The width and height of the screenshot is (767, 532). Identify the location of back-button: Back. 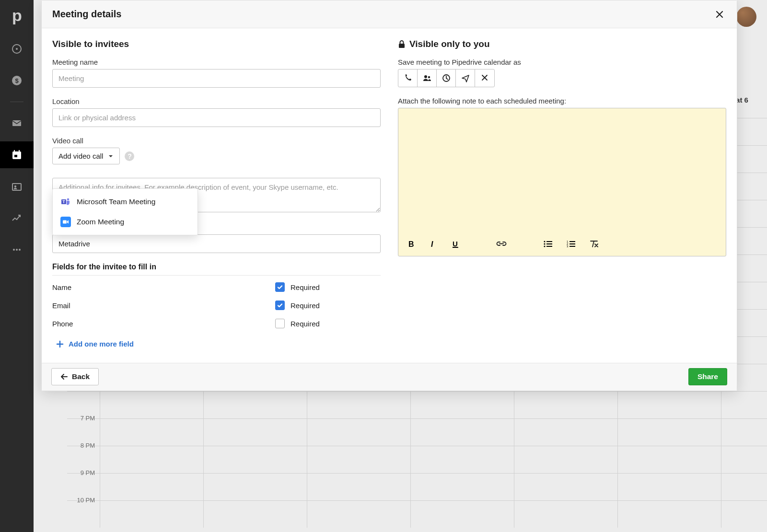
(75, 377).